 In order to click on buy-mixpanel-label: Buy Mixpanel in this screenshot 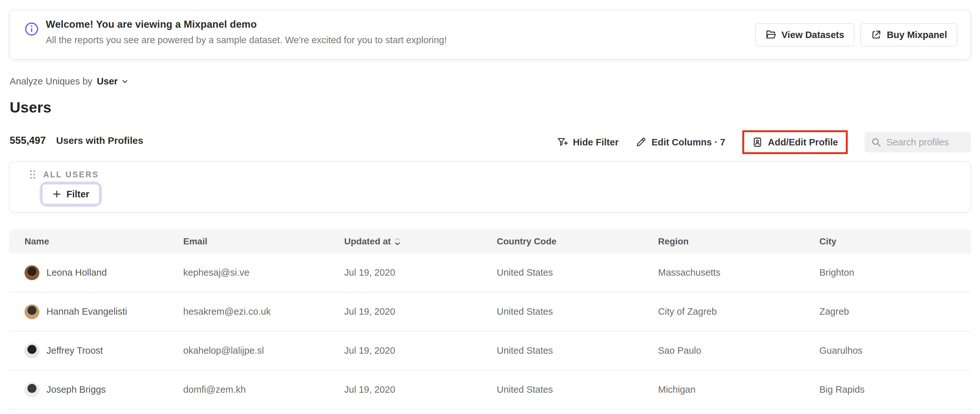, I will do `click(917, 35)`.